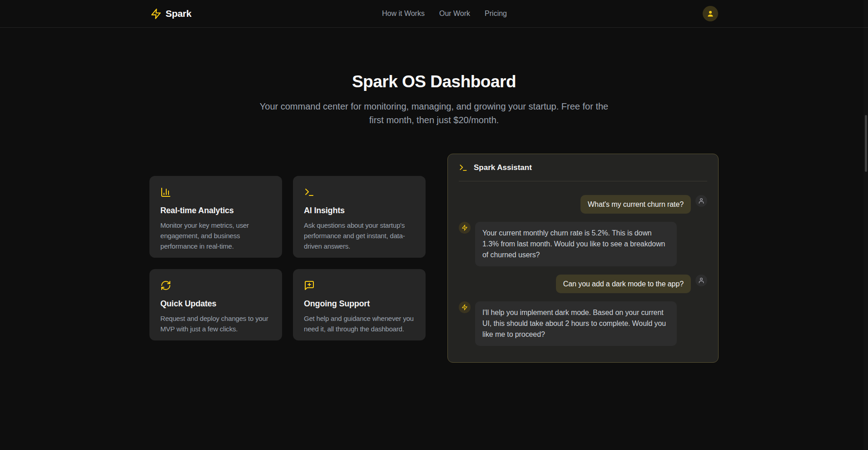 The image size is (868, 450). I want to click on assistant-panel-header: Spark Assistant, so click(583, 167).